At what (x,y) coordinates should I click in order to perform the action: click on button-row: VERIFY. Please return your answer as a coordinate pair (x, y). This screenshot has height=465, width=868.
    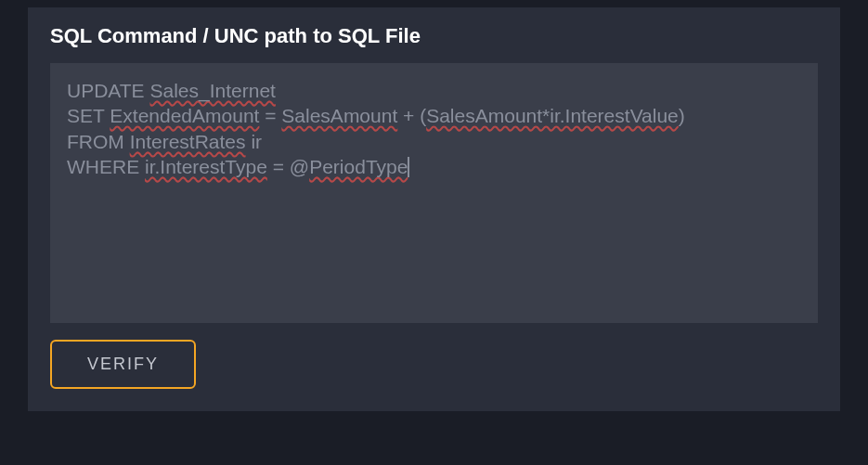
    Looking at the image, I should click on (434, 375).